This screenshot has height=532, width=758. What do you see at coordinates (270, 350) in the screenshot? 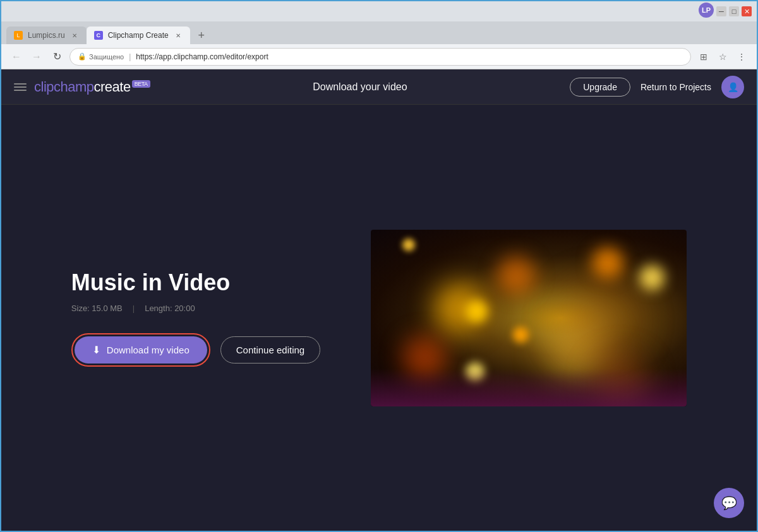
I see `continue-editing-button: Continue editing` at bounding box center [270, 350].